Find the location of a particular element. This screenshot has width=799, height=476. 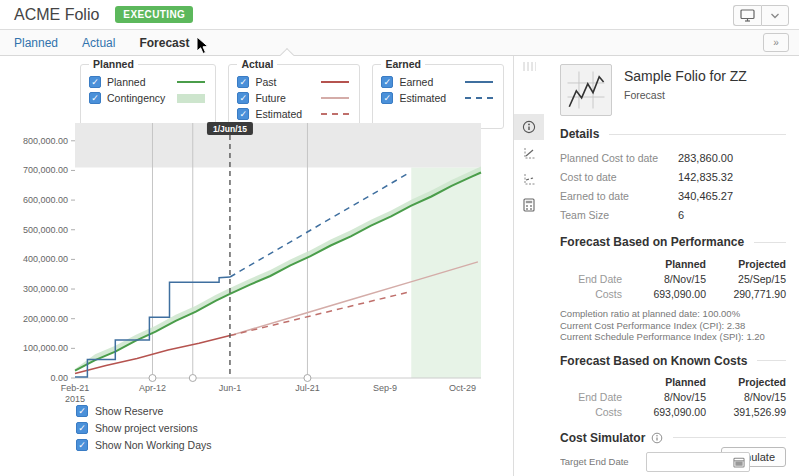

folio-subtitle: Forecast is located at coordinates (686, 95).